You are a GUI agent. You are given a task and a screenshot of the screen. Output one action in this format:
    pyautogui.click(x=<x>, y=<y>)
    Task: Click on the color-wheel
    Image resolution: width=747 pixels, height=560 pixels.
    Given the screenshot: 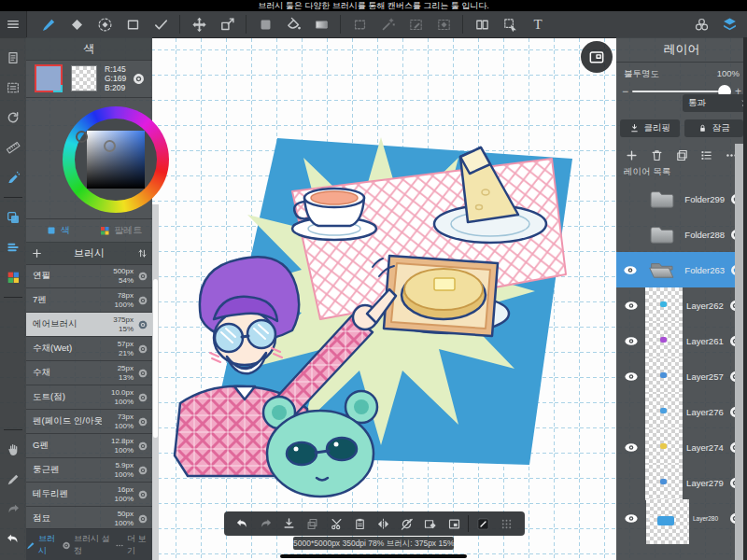 What is the action you would take?
    pyautogui.click(x=116, y=160)
    